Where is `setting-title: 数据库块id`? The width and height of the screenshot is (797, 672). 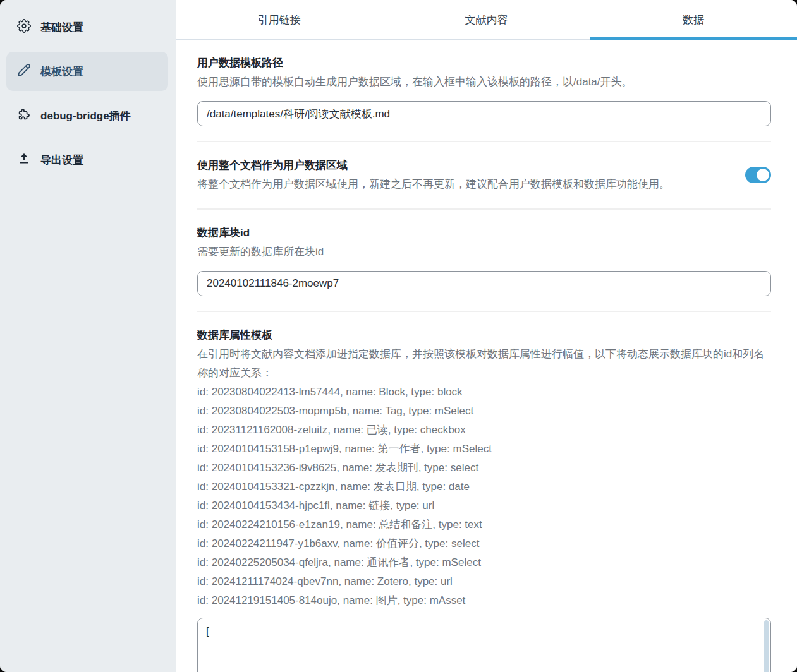 setting-title: 数据库块id is located at coordinates (484, 233).